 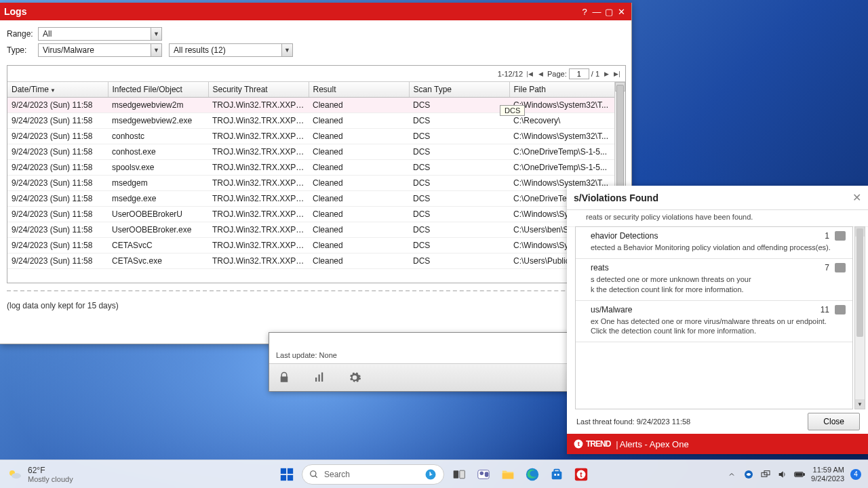 What do you see at coordinates (287, 474) in the screenshot?
I see `start-icon` at bounding box center [287, 474].